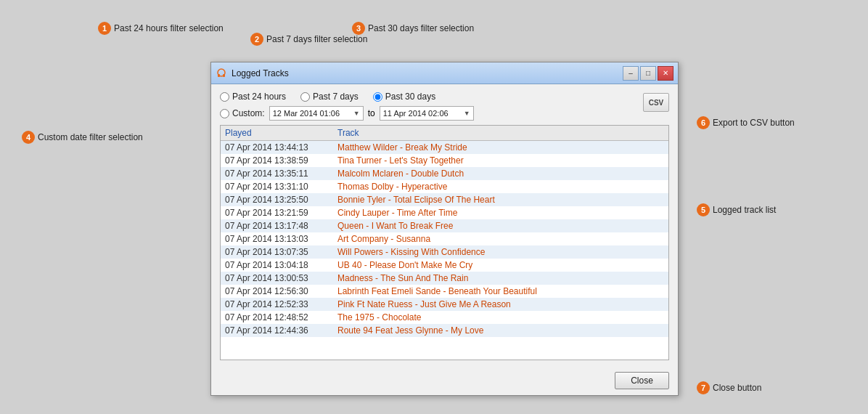 The image size is (868, 414). What do you see at coordinates (444, 239) in the screenshot?
I see `track-row: 07 Apr 2014 13:13:03 Art Company - Susan…` at bounding box center [444, 239].